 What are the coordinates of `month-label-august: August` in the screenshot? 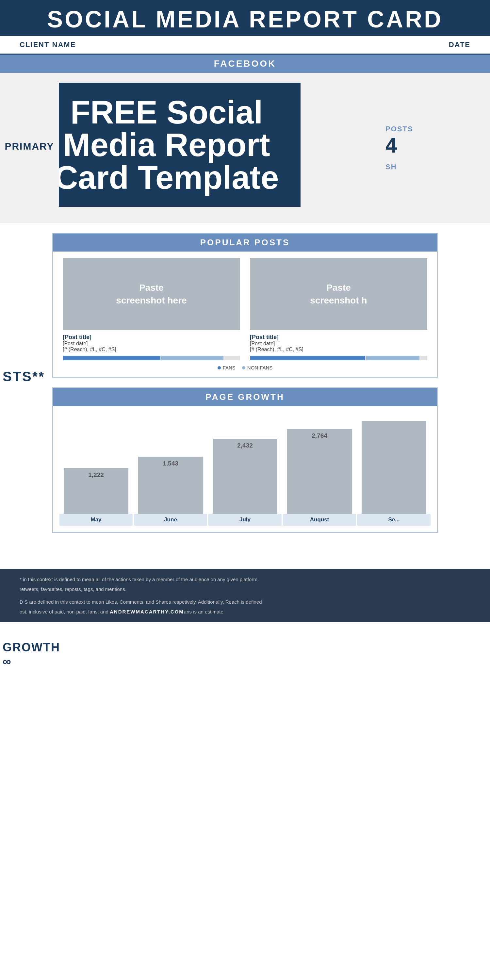 It's located at (320, 520).